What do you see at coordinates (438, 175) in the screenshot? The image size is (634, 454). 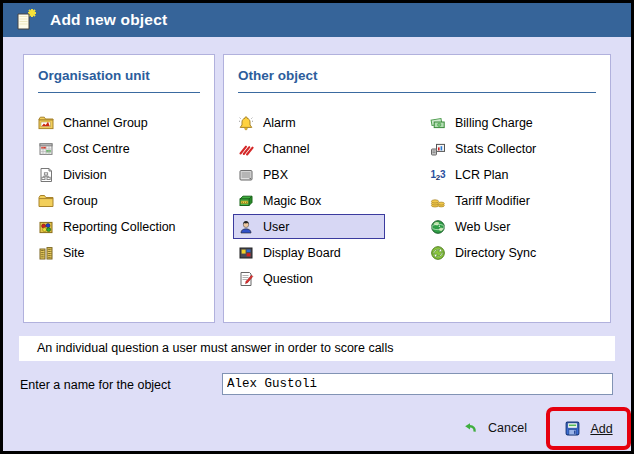 I see `lcr-123-icon: 123` at bounding box center [438, 175].